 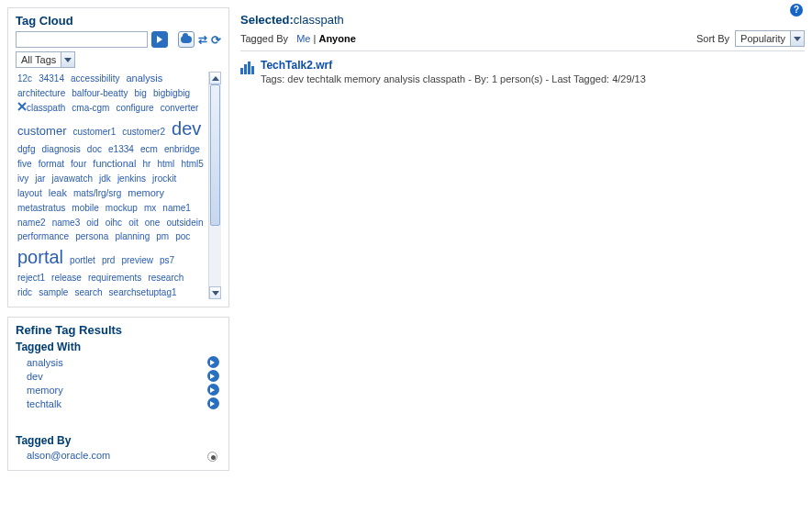 What do you see at coordinates (72, 178) in the screenshot?
I see `tag-javawatch: javawatch` at bounding box center [72, 178].